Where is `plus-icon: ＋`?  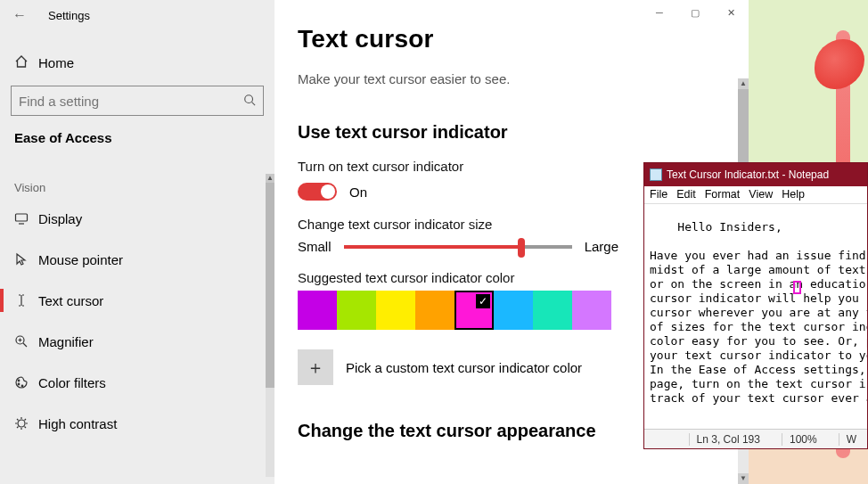
plus-icon: ＋ is located at coordinates (315, 367).